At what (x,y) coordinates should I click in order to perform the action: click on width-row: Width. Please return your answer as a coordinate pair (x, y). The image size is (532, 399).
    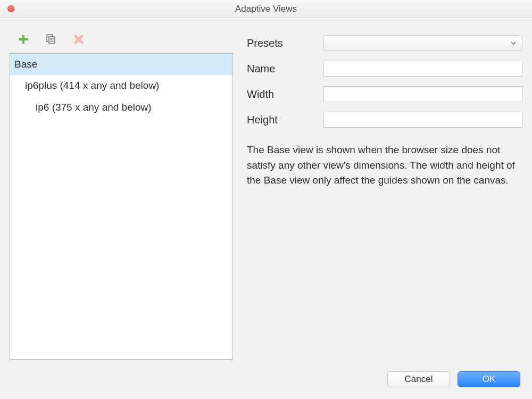
    Looking at the image, I should click on (385, 94).